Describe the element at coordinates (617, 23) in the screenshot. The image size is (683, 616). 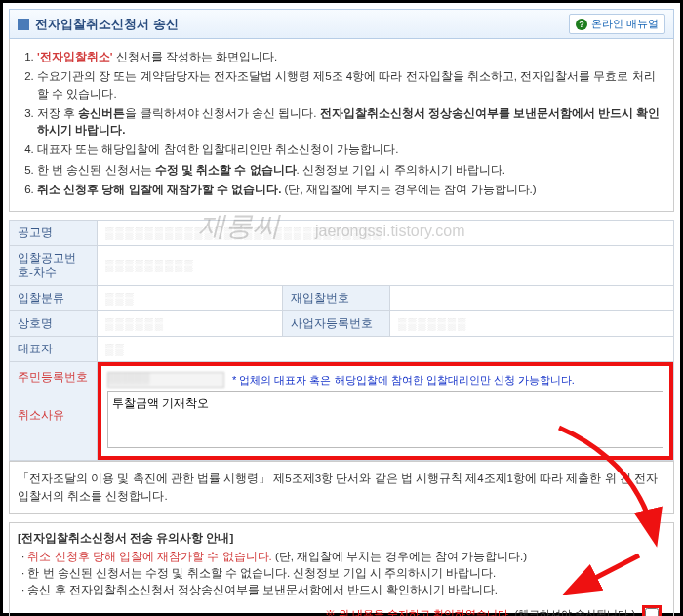
I see `online-manual-link: ? 온라인 매뉴얼` at that location.